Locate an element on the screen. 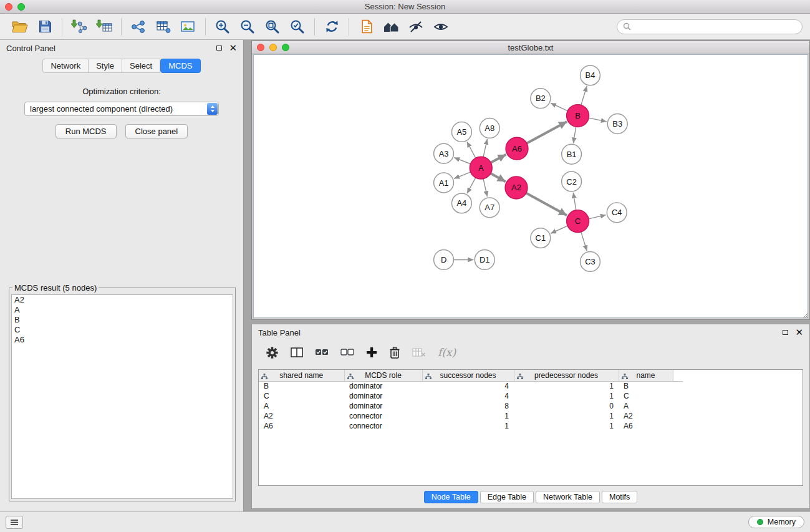  node-A4: A4 is located at coordinates (461, 203).